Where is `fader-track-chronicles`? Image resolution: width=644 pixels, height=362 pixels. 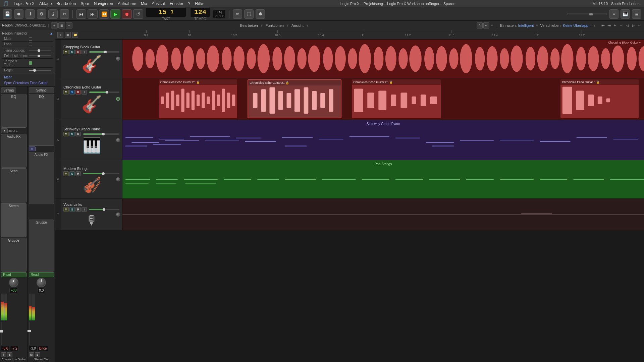
fader-track-chronicles is located at coordinates (104, 92).